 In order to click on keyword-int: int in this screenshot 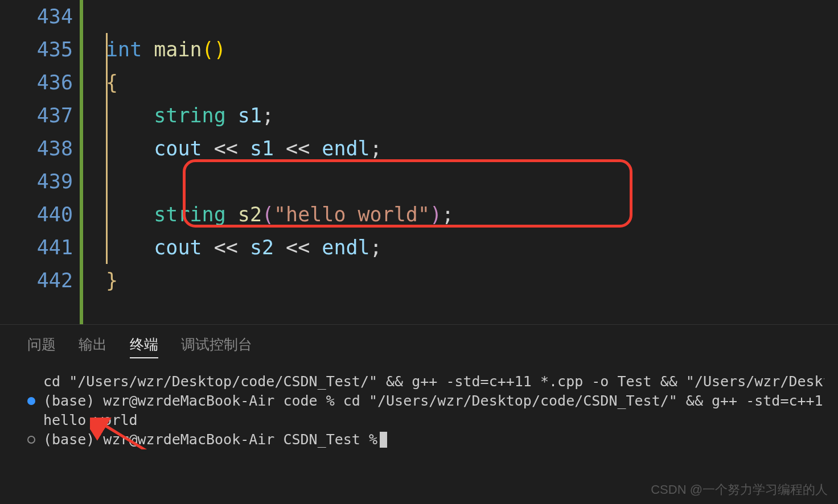, I will do `click(124, 49)`.